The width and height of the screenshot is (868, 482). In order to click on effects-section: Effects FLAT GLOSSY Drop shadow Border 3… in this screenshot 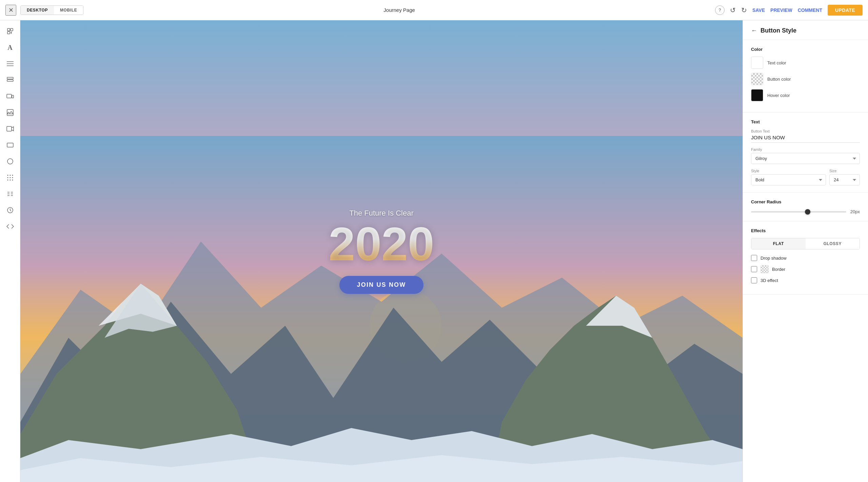, I will do `click(806, 258)`.